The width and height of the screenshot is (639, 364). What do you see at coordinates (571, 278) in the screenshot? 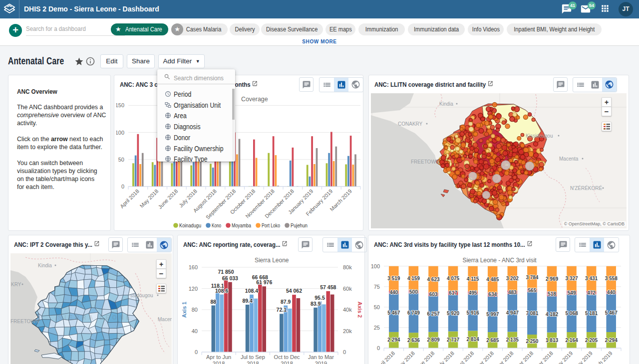
I see `svg-text: 3 327` at bounding box center [571, 278].